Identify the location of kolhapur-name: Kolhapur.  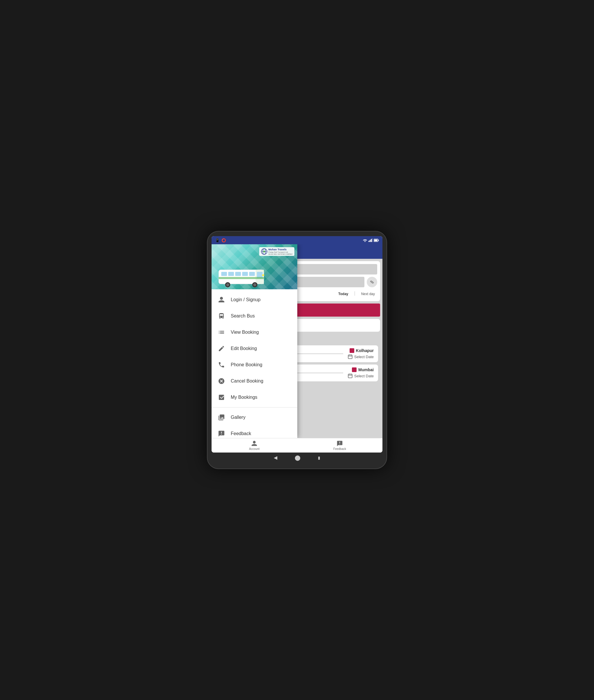
(365, 351).